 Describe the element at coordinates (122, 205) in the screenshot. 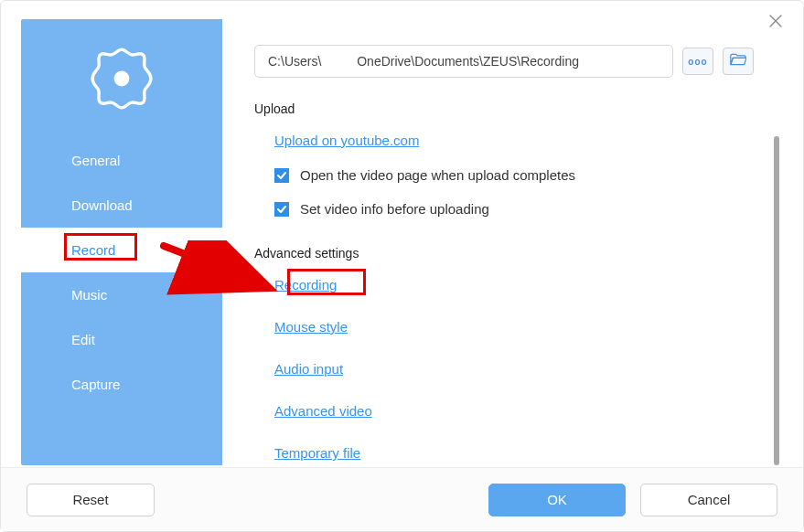

I see `sidebar-item-download: Download` at that location.